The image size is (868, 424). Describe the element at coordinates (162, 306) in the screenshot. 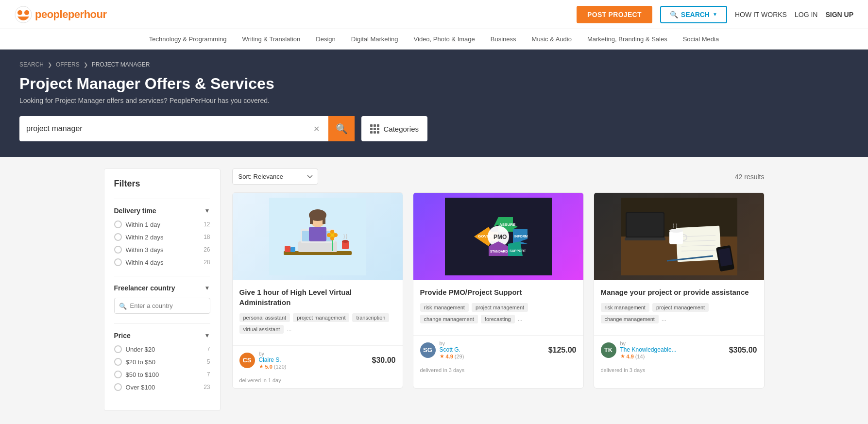

I see `country-input` at that location.